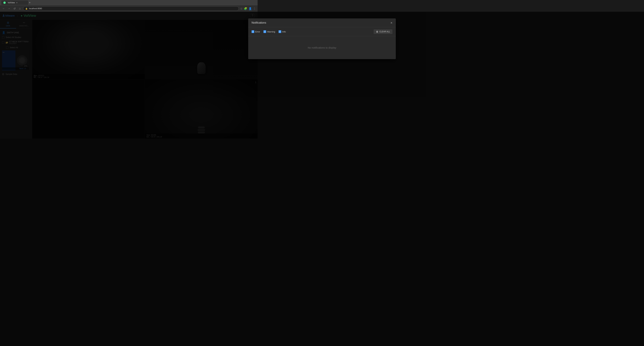 The width and height of the screenshot is (644, 346). I want to click on modal-overlay: Notifications × ✓ Error ✓ Warning ✓ Info, so click(129, 75).